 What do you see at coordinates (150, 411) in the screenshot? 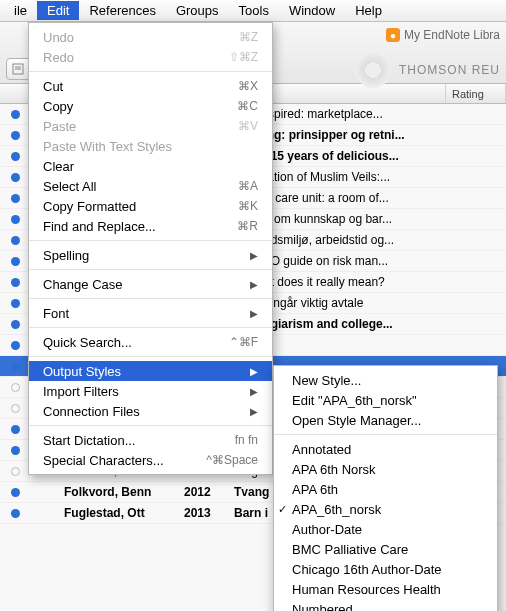
I see `menu-item-connection-files: Connection Files▶` at bounding box center [150, 411].